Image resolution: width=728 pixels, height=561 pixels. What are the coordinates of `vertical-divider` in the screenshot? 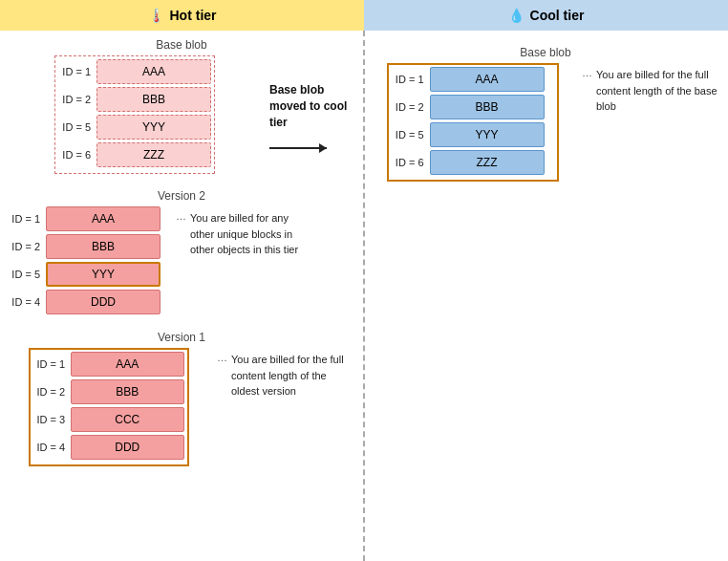 It's located at (364, 296).